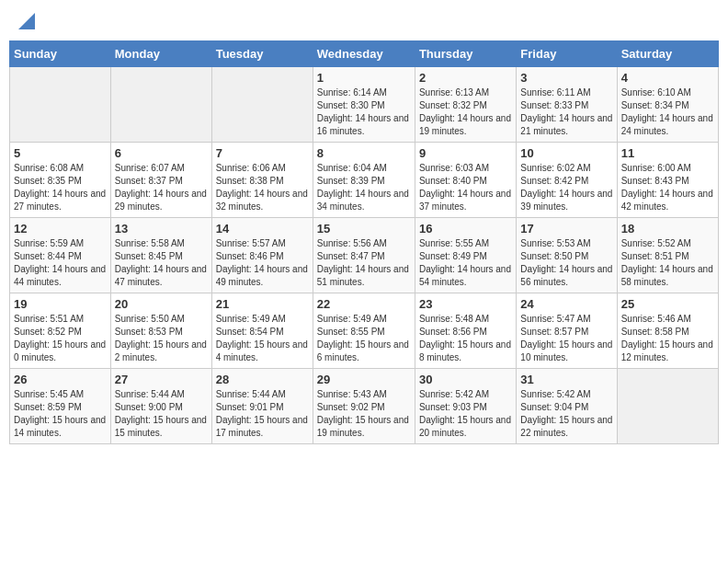 The height and width of the screenshot is (563, 728). I want to click on calendar-cell: 1Sunrise: 6:14 AMSunset: 8:30 PMDaylight…, so click(364, 105).